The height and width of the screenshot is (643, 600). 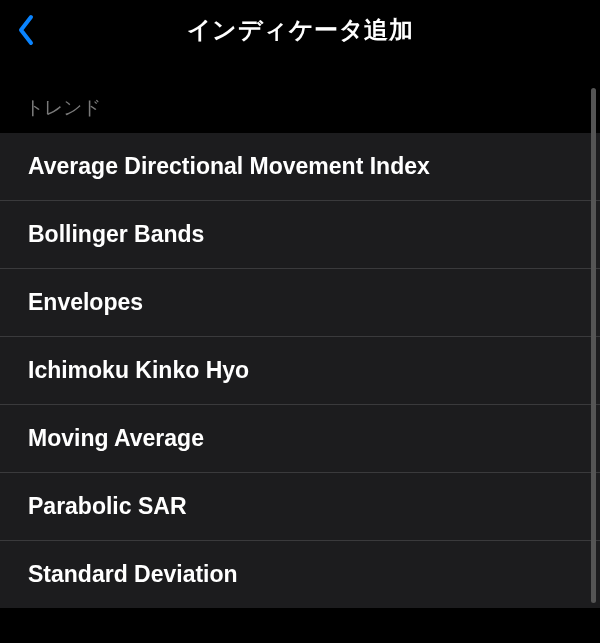 What do you see at coordinates (300, 506) in the screenshot?
I see `list-item: Parabolic SAR` at bounding box center [300, 506].